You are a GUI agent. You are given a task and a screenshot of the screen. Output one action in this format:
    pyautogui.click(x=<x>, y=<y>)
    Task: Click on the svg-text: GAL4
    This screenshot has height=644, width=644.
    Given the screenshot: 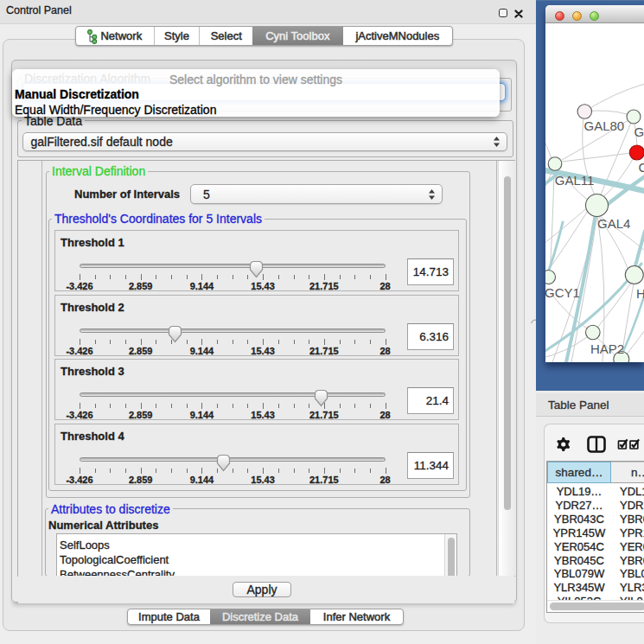 What is the action you would take?
    pyautogui.click(x=614, y=223)
    